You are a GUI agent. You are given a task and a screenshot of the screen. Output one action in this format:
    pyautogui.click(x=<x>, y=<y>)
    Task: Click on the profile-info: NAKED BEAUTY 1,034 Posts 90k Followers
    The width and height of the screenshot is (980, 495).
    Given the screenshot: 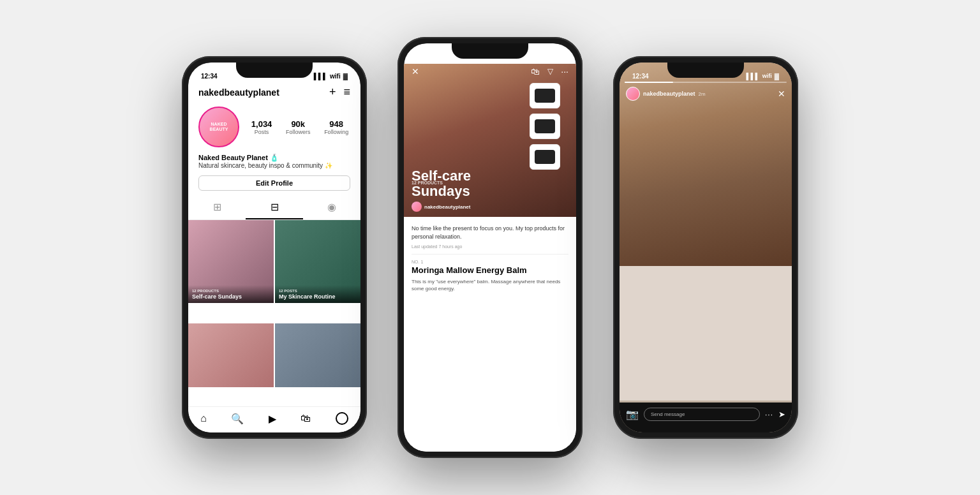 What is the action you would take?
    pyautogui.click(x=274, y=128)
    